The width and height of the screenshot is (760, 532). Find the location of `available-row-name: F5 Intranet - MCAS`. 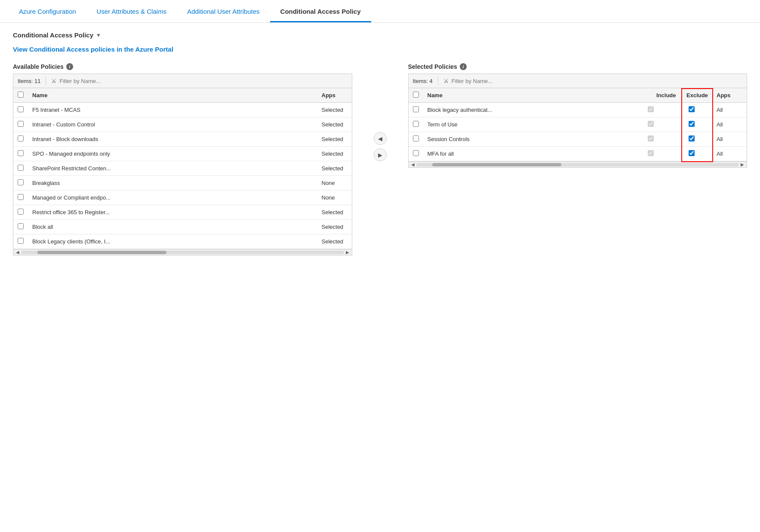

available-row-name: F5 Intranet - MCAS is located at coordinates (173, 110).